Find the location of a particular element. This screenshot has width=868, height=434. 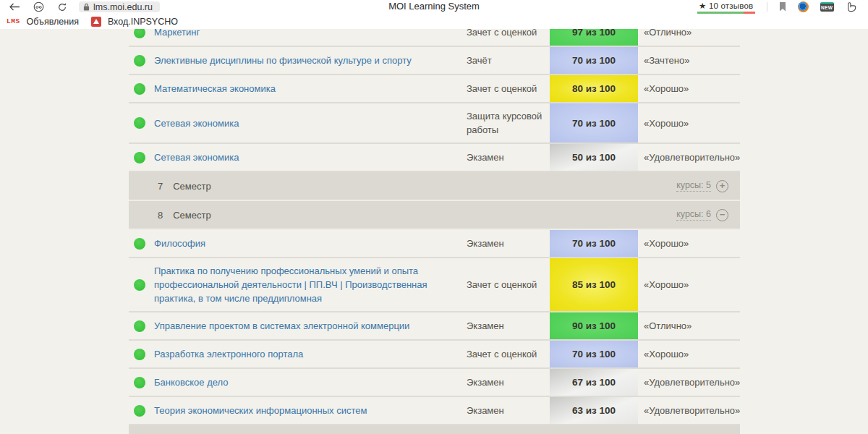

semester-label: Семестр is located at coordinates (192, 216).